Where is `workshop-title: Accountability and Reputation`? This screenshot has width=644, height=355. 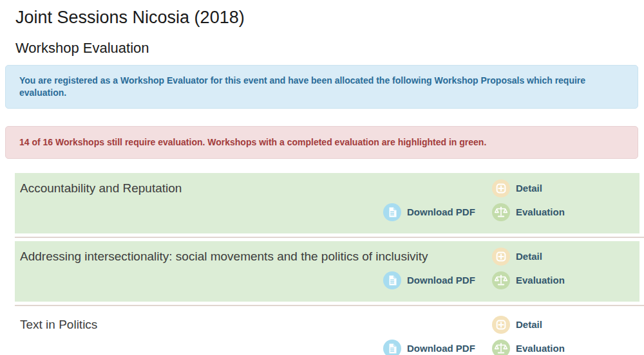
workshop-title: Accountability and Reputation is located at coordinates (194, 188).